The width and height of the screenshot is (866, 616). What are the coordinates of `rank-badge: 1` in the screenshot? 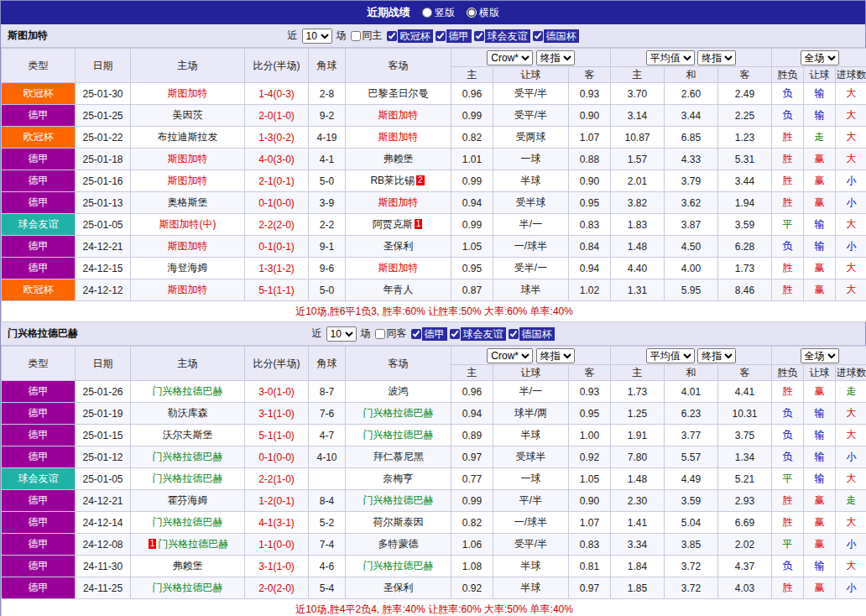 It's located at (419, 224).